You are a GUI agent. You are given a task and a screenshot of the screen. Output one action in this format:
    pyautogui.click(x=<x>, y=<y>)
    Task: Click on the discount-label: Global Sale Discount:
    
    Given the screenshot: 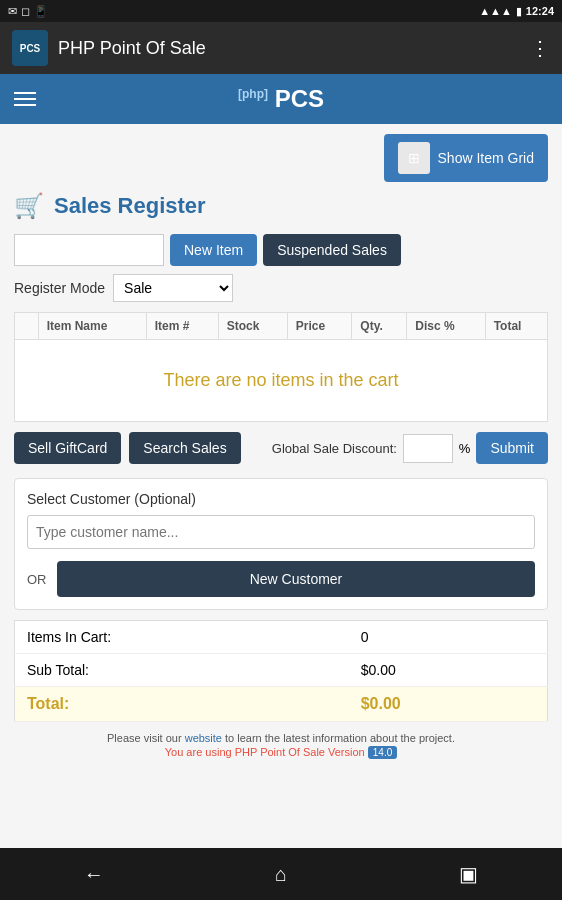 What is the action you would take?
    pyautogui.click(x=334, y=448)
    